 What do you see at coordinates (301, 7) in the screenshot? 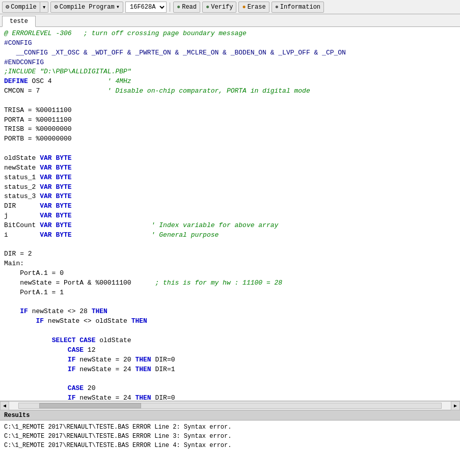
I see `information-label: Information` at bounding box center [301, 7].